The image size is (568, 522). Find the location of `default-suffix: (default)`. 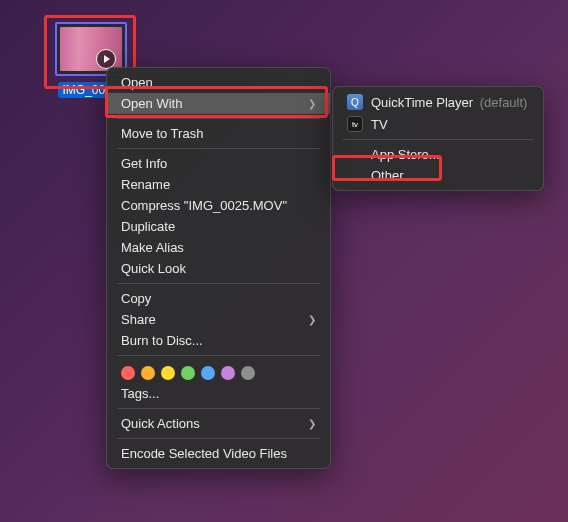

default-suffix: (default) is located at coordinates (504, 102).